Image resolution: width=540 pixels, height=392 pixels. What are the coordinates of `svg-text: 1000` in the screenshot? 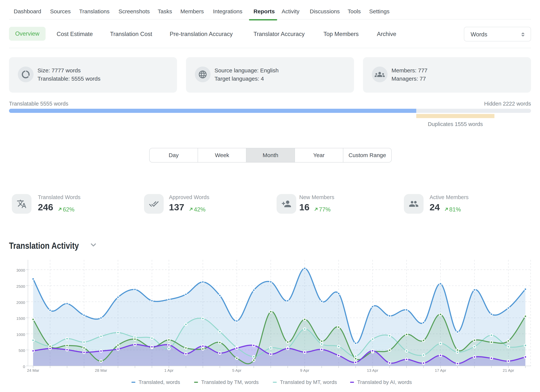 It's located at (21, 335).